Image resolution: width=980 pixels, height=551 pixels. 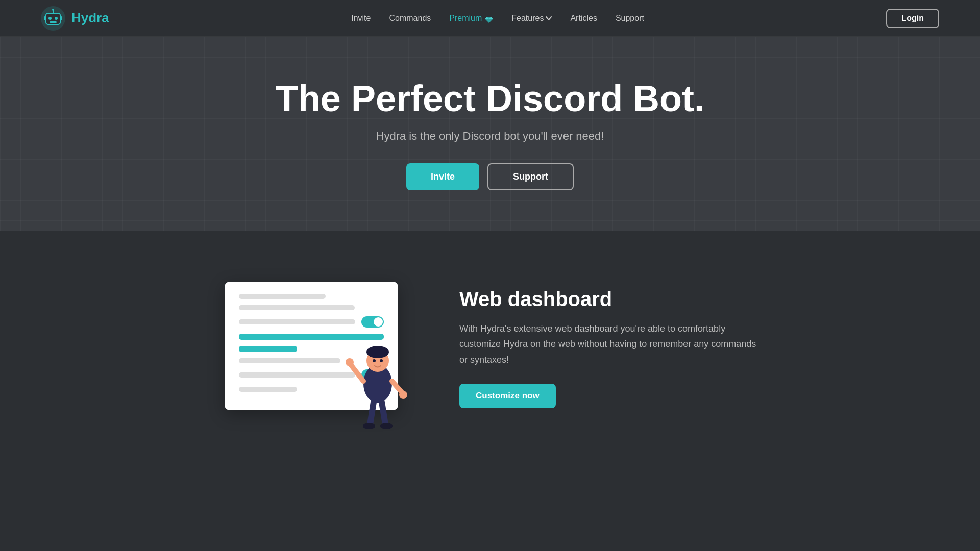 What do you see at coordinates (612, 344) in the screenshot?
I see `feature-description: With Hydra's extensive web dashboard you…` at bounding box center [612, 344].